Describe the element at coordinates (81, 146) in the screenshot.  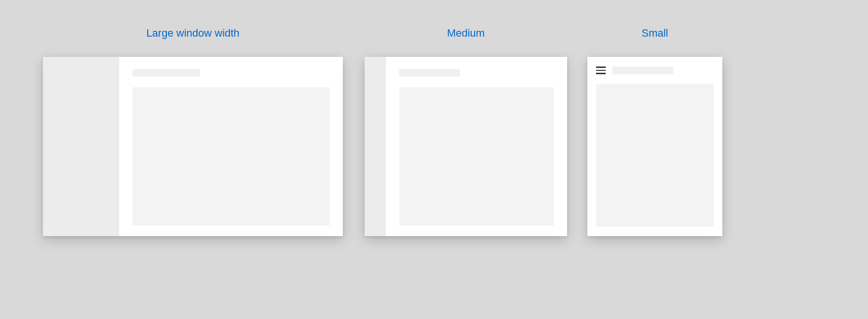
I see `nav-pane-expanded` at that location.